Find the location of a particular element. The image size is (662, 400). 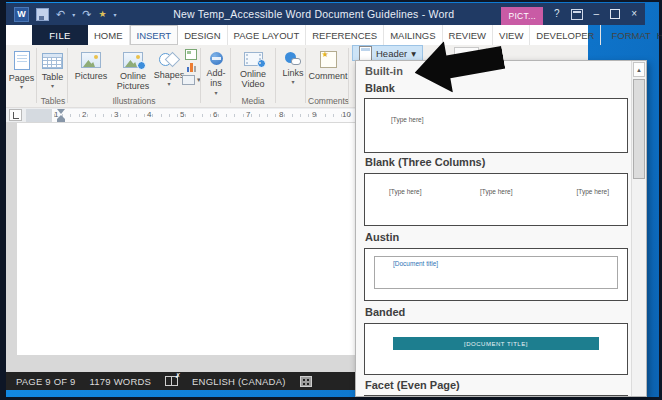

pages-button: Pages ▾ is located at coordinates (22, 69).